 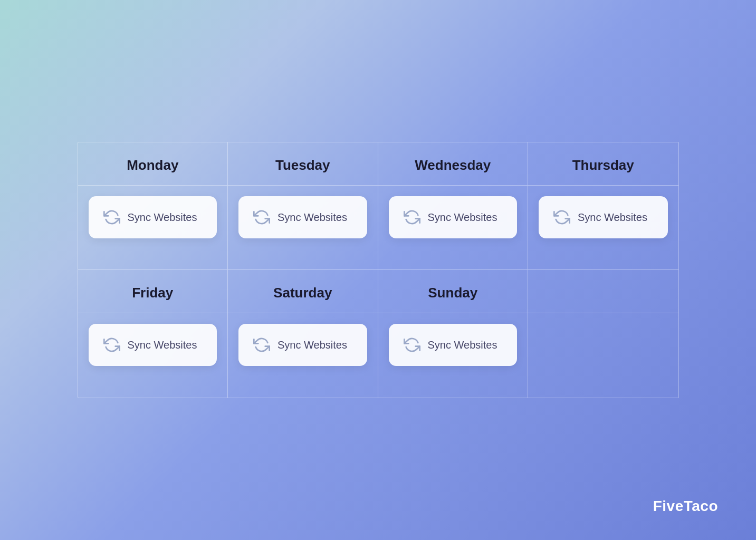 I want to click on day-header-thursday: Thursday, so click(x=604, y=164).